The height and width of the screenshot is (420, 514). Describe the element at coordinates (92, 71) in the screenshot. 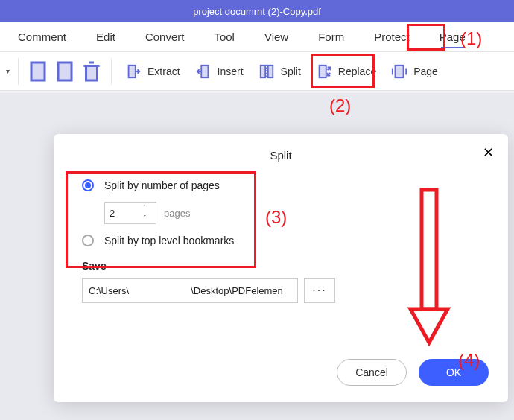

I see `delete-page-button` at that location.